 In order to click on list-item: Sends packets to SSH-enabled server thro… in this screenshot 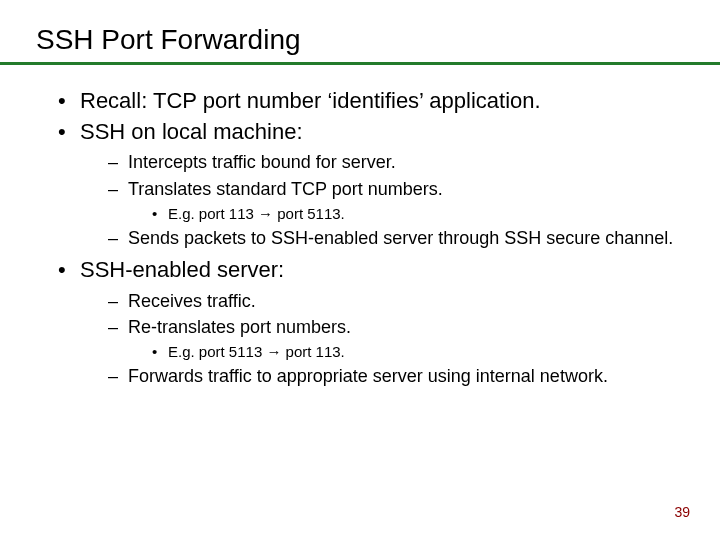, I will do `click(396, 238)`.